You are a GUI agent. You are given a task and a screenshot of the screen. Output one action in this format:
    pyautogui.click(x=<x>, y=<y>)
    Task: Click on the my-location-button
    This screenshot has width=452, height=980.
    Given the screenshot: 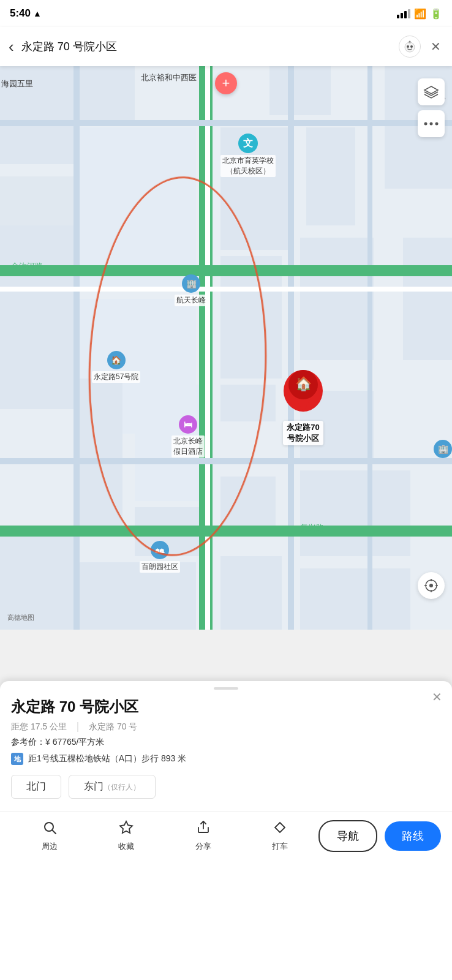 What is the action you would take?
    pyautogui.click(x=431, y=586)
    